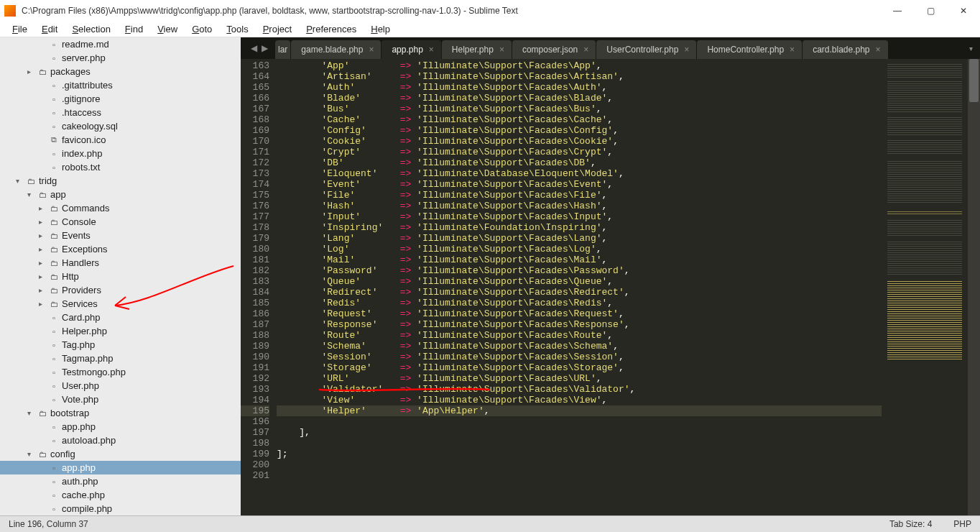  Describe the element at coordinates (974, 288) in the screenshot. I see `vertical-scrollbar` at that location.